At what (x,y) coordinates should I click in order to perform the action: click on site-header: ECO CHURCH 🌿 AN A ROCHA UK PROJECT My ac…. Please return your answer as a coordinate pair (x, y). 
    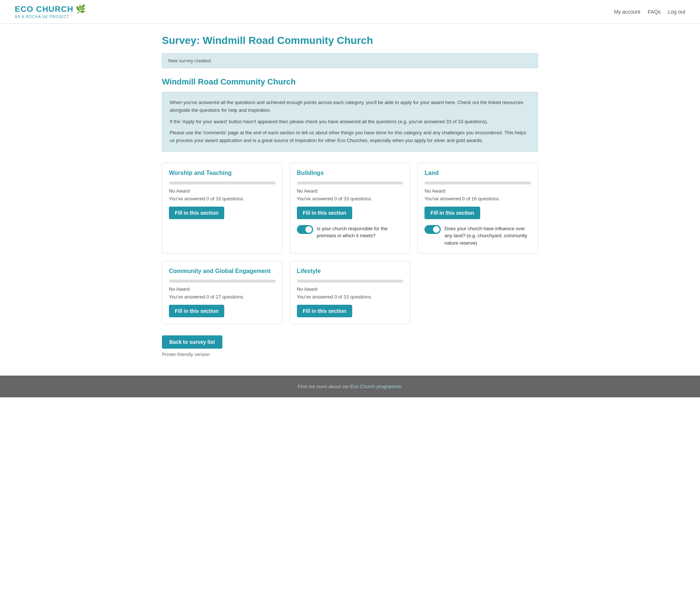
    Looking at the image, I should click on (350, 12).